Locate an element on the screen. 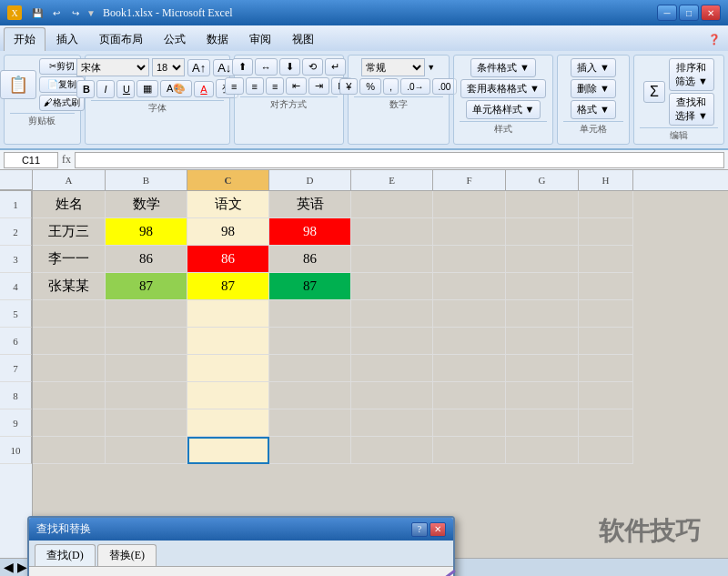 This screenshot has width=728, height=576. cell-h9 is located at coordinates (606, 423).